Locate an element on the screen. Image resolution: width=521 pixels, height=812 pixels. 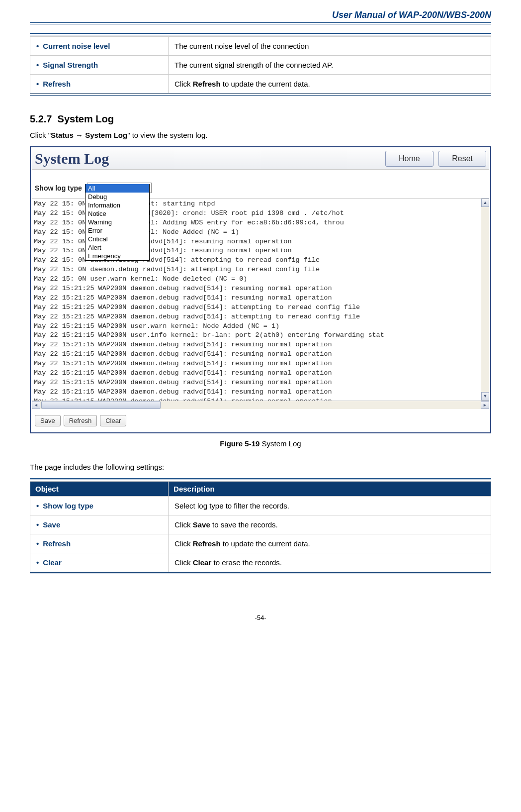
scroll-thumb is located at coordinates (101, 405).